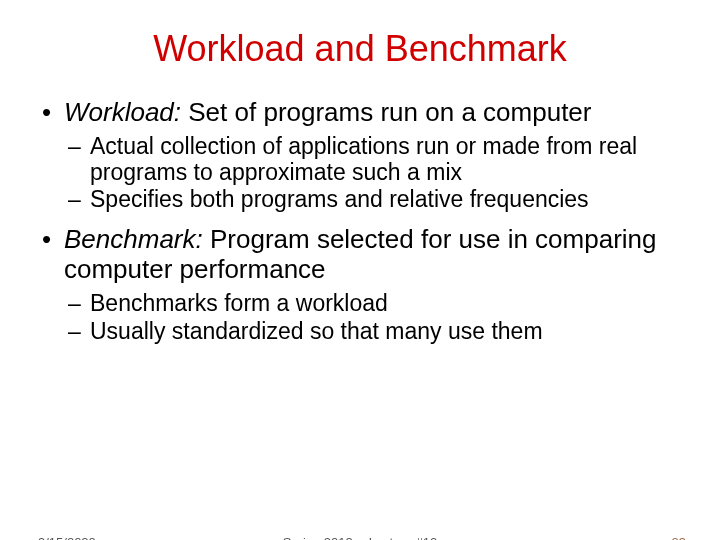 The width and height of the screenshot is (720, 540). What do you see at coordinates (360, 49) in the screenshot?
I see `slide-title: Workload and Benchmark` at bounding box center [360, 49].